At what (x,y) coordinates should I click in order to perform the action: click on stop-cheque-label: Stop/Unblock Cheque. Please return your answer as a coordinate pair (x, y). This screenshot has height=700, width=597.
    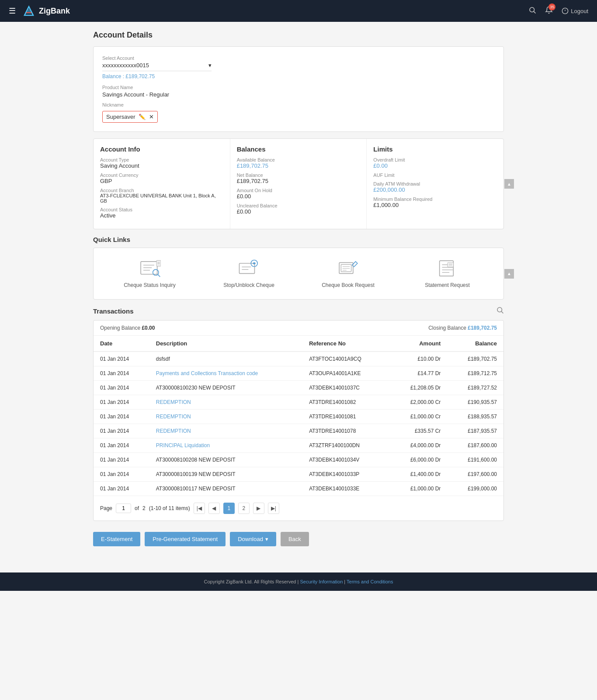
    Looking at the image, I should click on (249, 285).